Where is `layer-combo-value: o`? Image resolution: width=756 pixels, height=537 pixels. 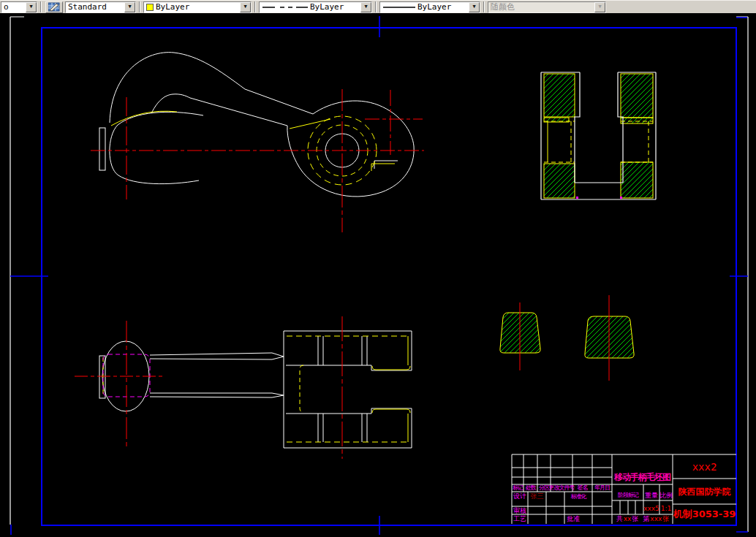
layer-combo-value: o is located at coordinates (13, 7).